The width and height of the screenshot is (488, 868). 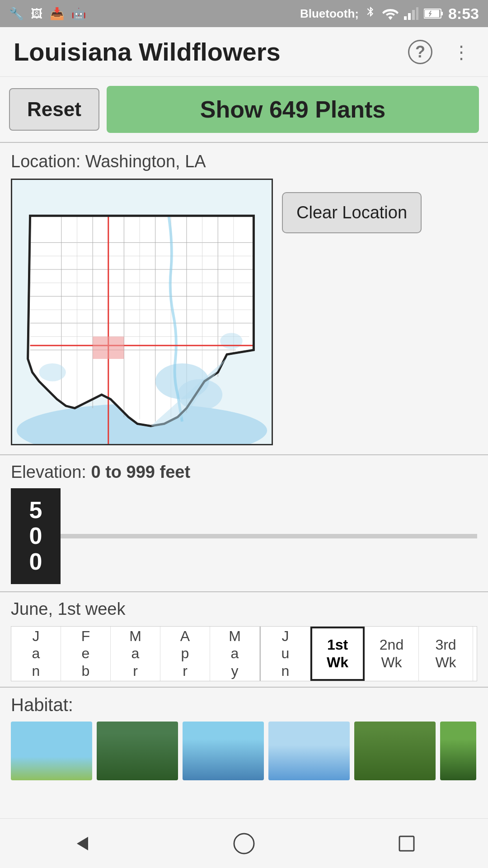 I want to click on habitat-images-container, so click(x=244, y=751).